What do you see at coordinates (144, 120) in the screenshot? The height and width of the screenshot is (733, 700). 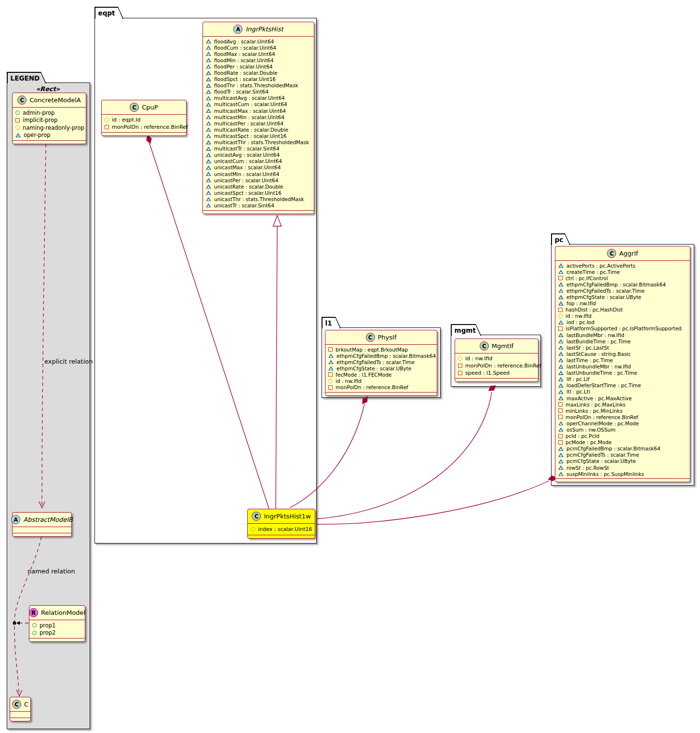 I see `attribute-row: id : eqpt.Id` at bounding box center [144, 120].